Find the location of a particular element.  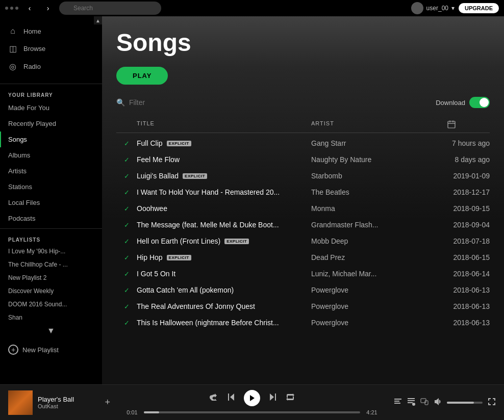

new-playlist-button: + New Playlist is located at coordinates (51, 350).